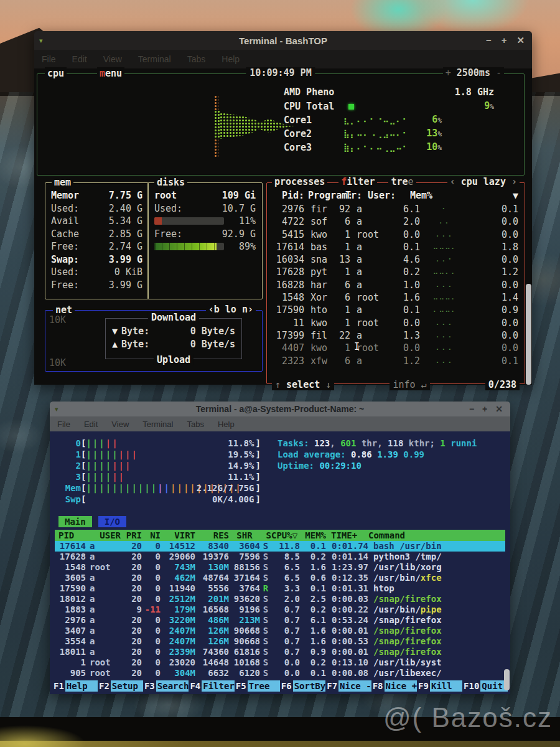  Describe the element at coordinates (70, 535) in the screenshot. I see `column-header: PID` at that location.